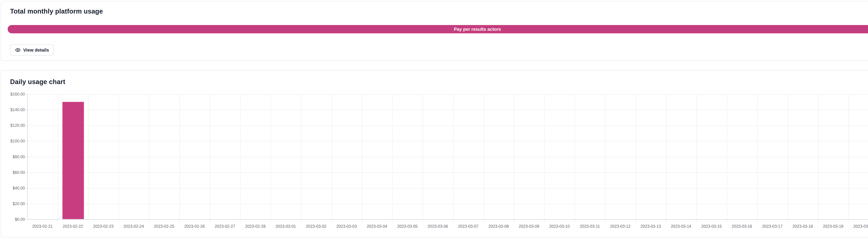  What do you see at coordinates (712, 227) in the screenshot?
I see `x-axis-tick-label: 2023-03-15` at bounding box center [712, 227].